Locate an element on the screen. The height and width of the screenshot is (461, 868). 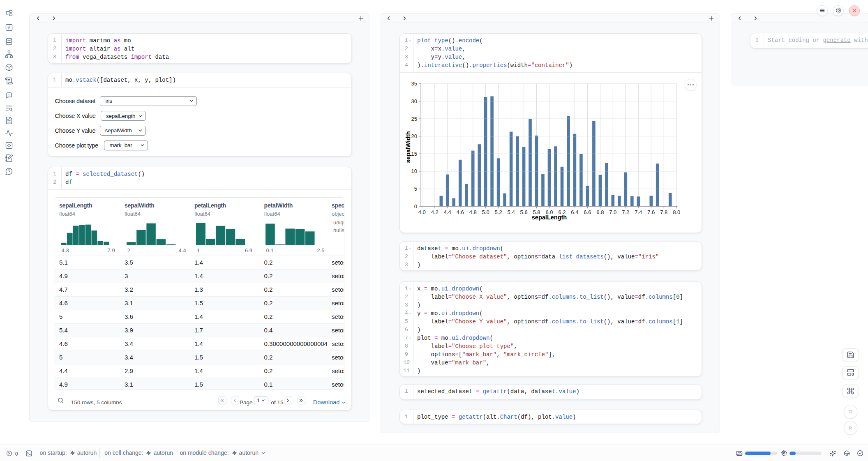
svg-text: 0 is located at coordinates (416, 206).